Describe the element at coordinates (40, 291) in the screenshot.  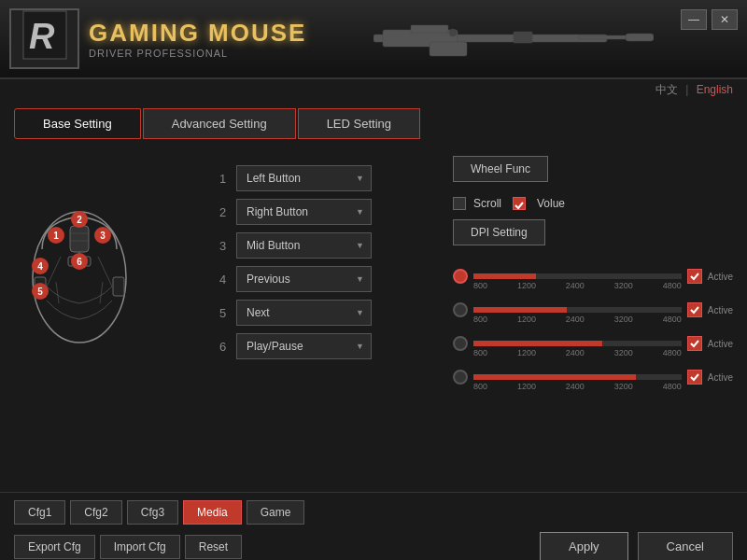
I see `svg-text: 5` at that location.